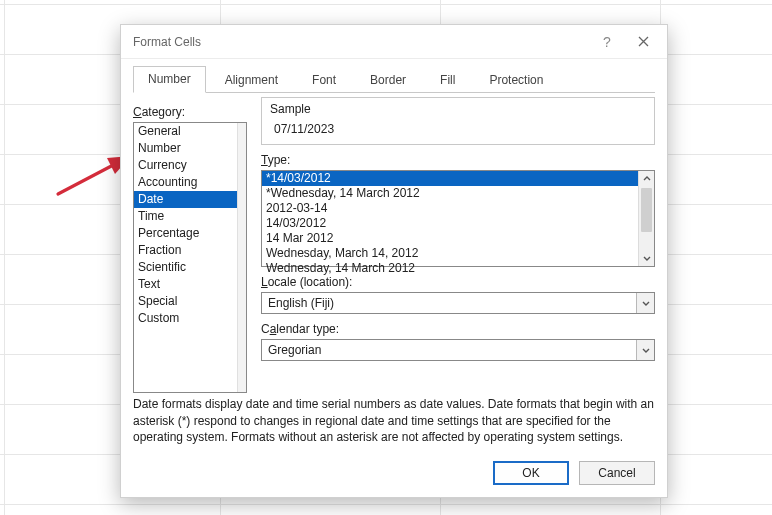 This screenshot has height=515, width=772. What do you see at coordinates (617, 473) in the screenshot?
I see `cancel-button: Cancel` at bounding box center [617, 473].